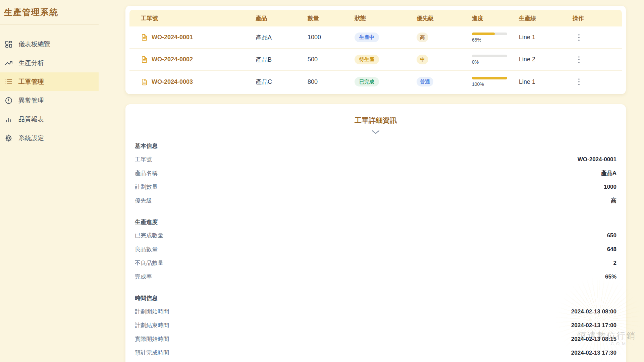  I want to click on status-badge: 已完成, so click(367, 82).